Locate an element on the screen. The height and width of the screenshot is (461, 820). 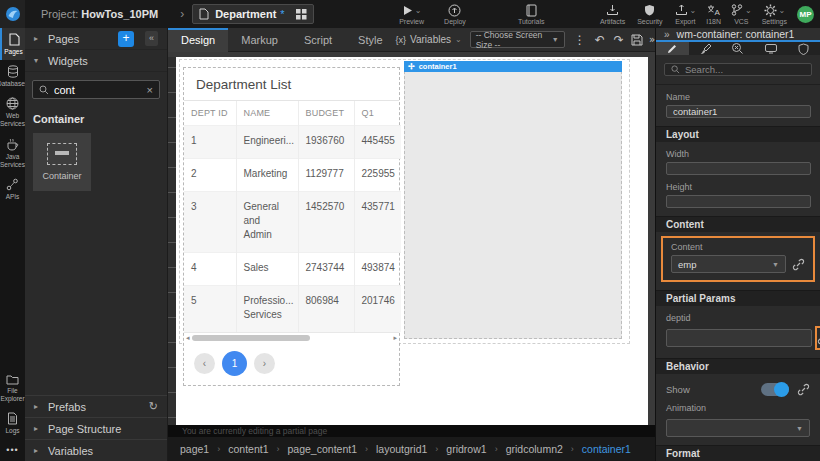
rail-item-java-services: Java Services is located at coordinates (12, 153).